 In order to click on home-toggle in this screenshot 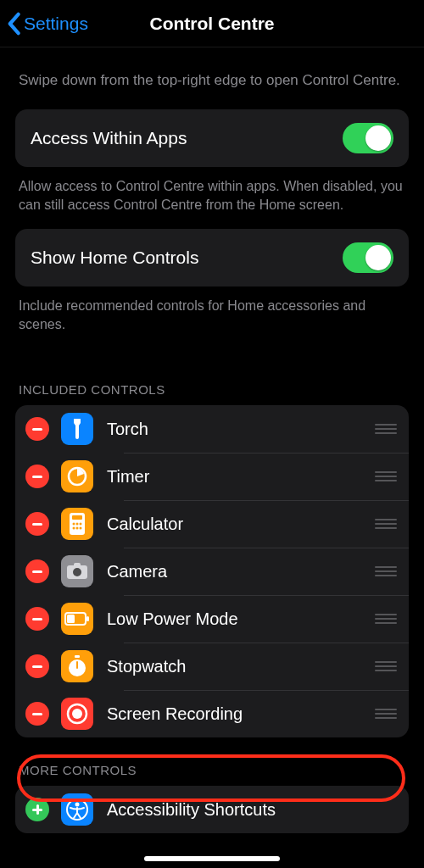, I will do `click(368, 258)`.